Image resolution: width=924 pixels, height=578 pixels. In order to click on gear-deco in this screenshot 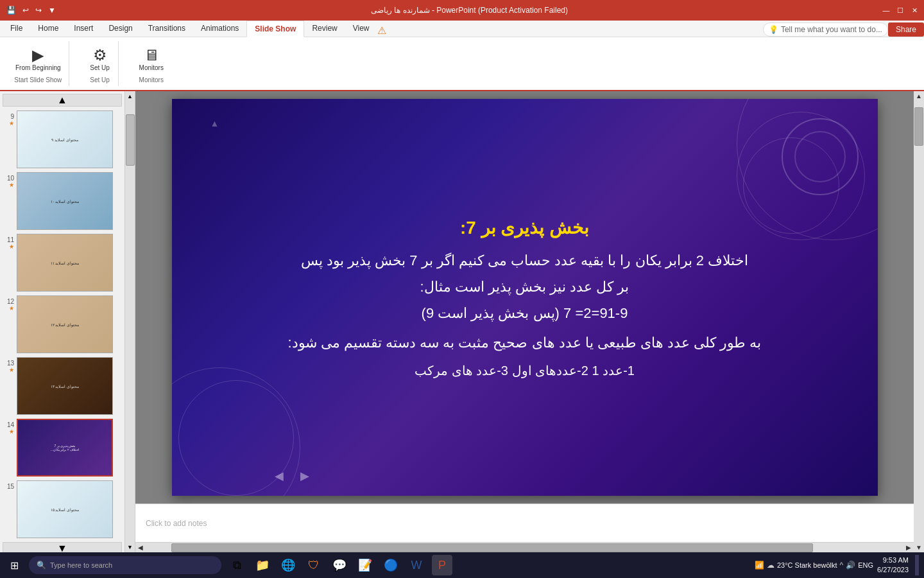, I will do `click(820, 157)`.